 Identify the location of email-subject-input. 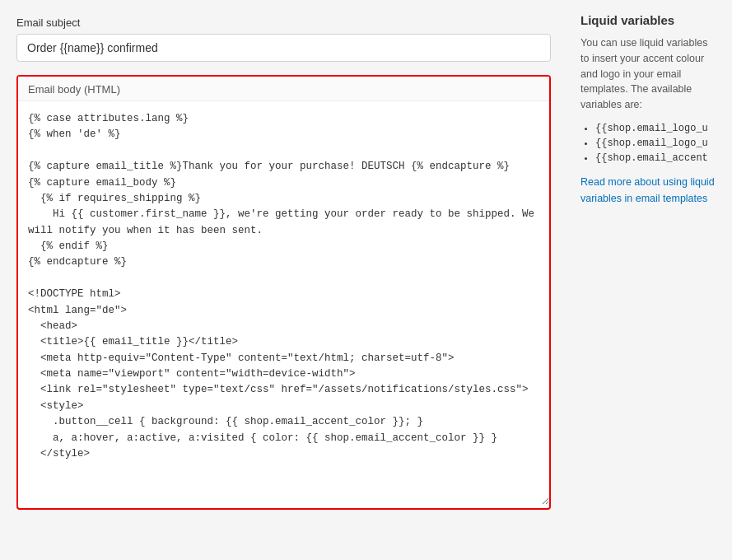
(283, 48).